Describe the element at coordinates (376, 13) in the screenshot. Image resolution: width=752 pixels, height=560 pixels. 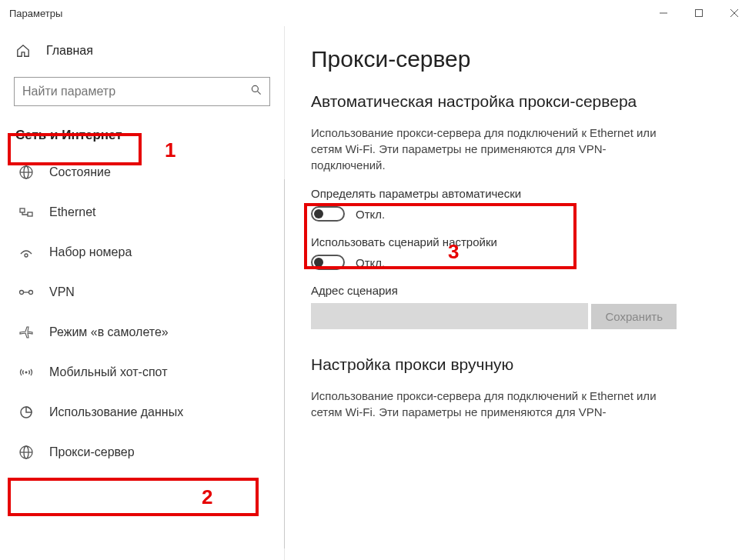
I see `titlebar: Параметры` at that location.